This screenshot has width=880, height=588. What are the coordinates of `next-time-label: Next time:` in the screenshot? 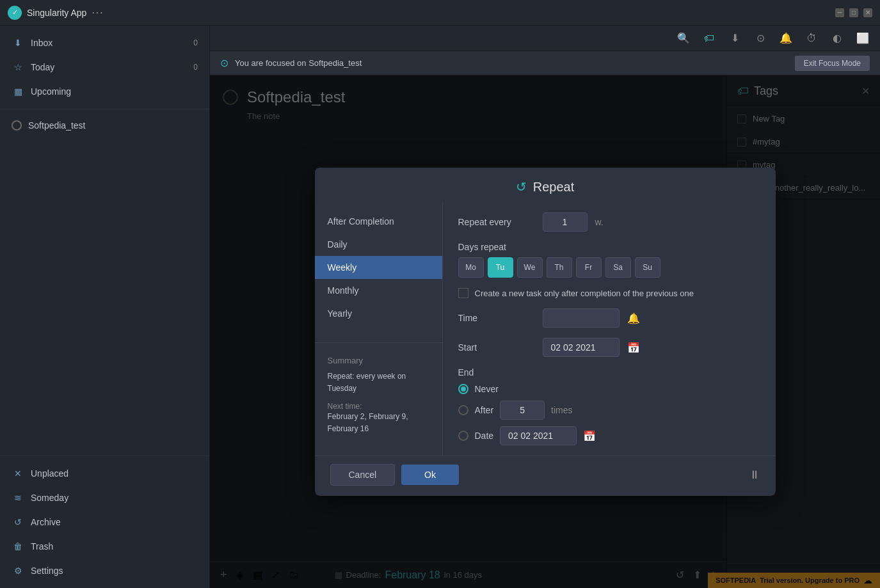 It's located at (379, 406).